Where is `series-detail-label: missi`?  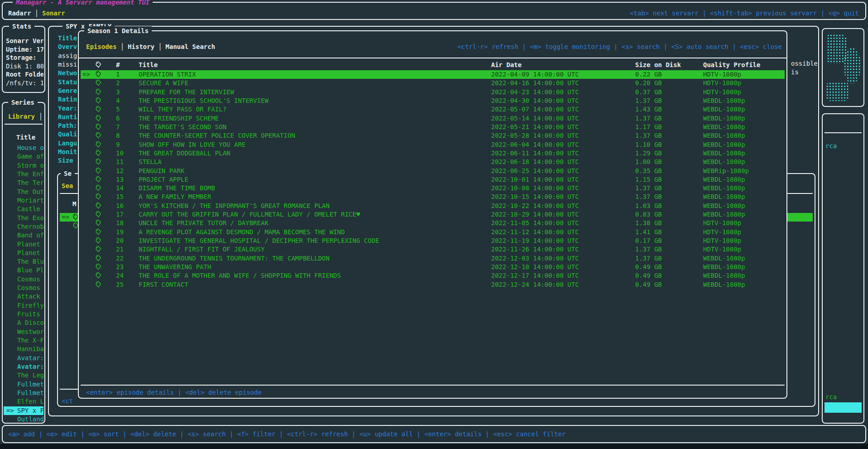
series-detail-label: missi is located at coordinates (68, 64).